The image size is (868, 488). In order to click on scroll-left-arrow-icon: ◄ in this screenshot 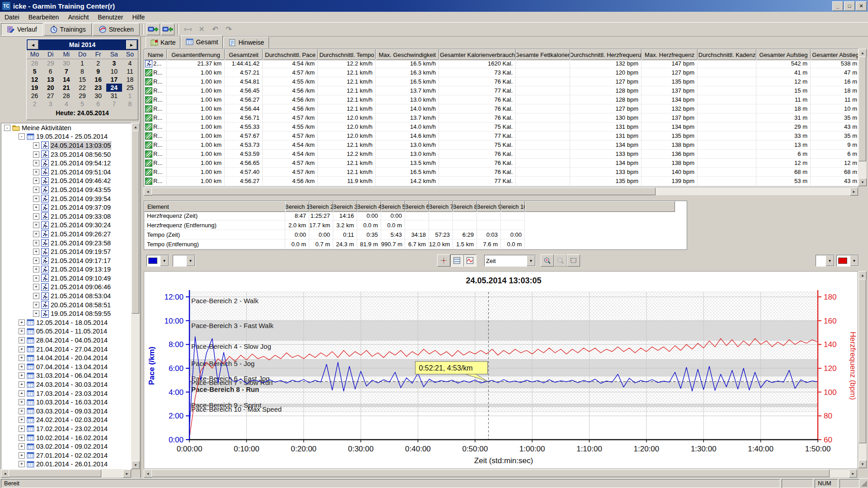, I will do `click(5, 474)`.